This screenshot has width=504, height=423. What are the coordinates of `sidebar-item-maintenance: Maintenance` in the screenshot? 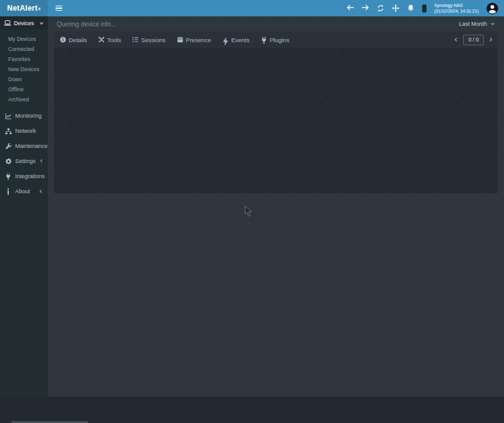 It's located at (24, 146).